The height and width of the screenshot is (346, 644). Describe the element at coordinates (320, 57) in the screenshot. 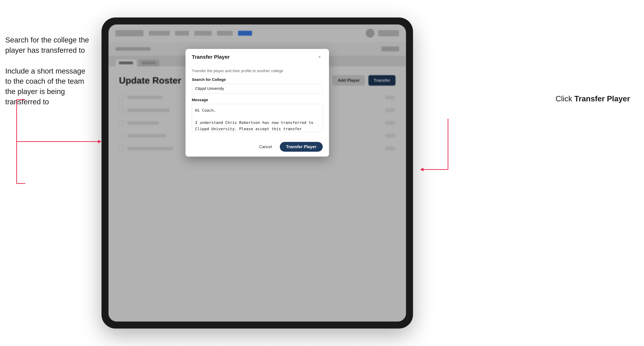

I see `modal-close-button: ×` at that location.